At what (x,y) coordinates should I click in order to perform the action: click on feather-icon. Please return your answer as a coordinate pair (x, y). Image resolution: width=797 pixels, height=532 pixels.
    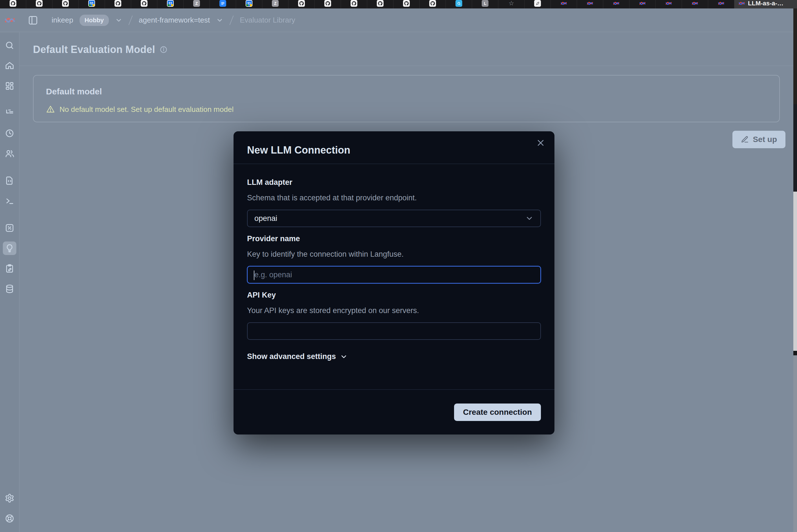
    Looking at the image, I should click on (538, 3).